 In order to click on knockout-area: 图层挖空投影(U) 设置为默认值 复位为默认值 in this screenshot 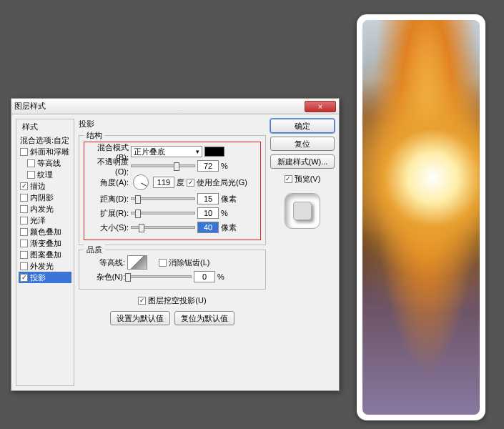, I will do `click(172, 310)`.